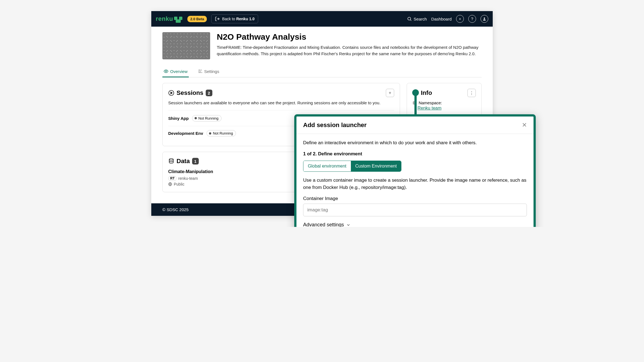 The image size is (644, 362). Describe the element at coordinates (183, 161) in the screenshot. I see `data-title-text: Data` at that location.